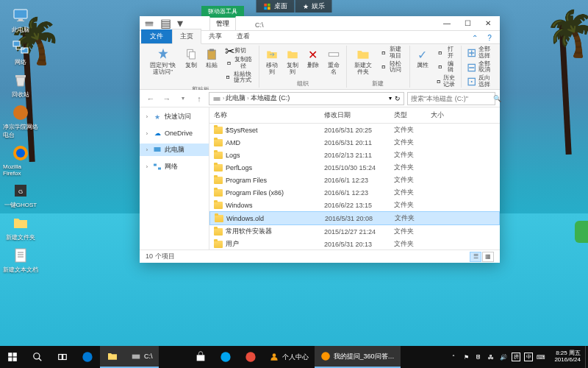 The image size is (588, 368). What do you see at coordinates (21, 121) in the screenshot?
I see `desktop-icon-app-1: 净宗学院网络电台` at bounding box center [21, 121].